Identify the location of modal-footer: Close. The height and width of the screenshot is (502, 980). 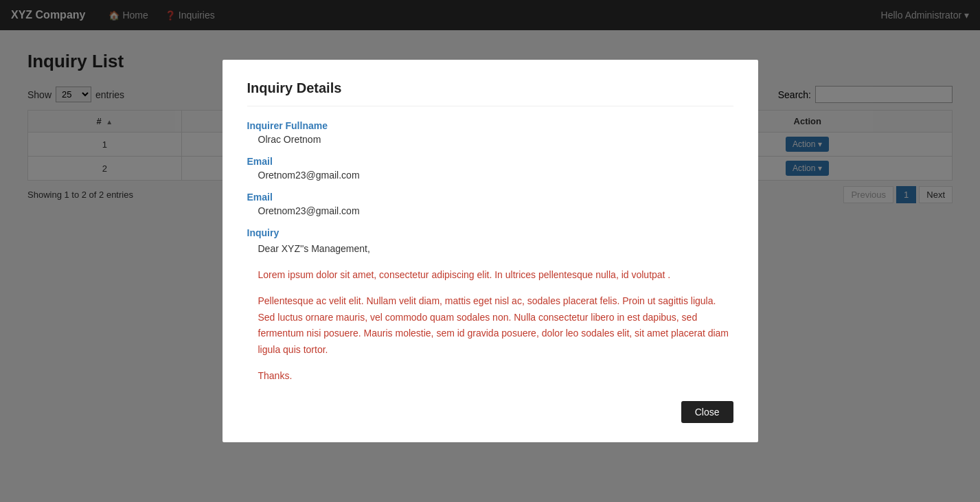
(490, 412).